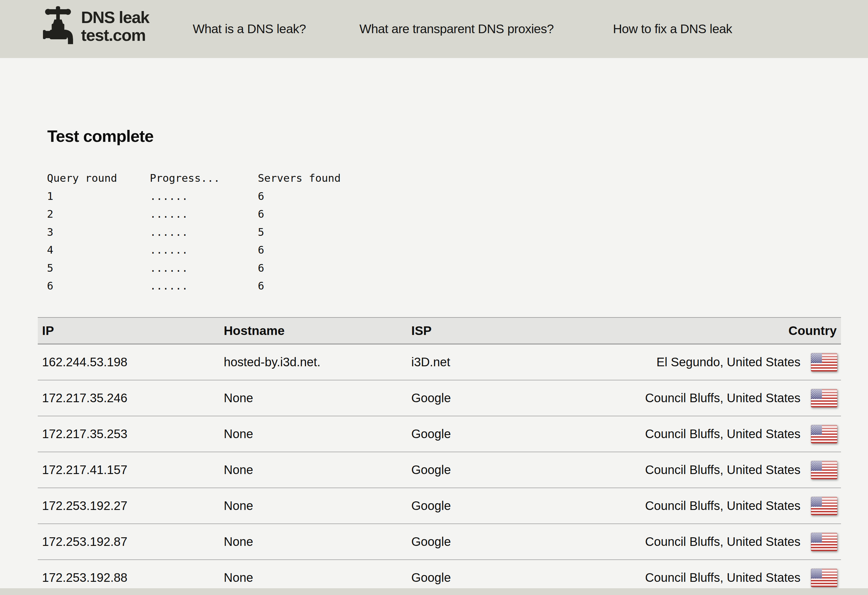  What do you see at coordinates (115, 26) in the screenshot?
I see `logo-text: DNS leak test.com` at bounding box center [115, 26].